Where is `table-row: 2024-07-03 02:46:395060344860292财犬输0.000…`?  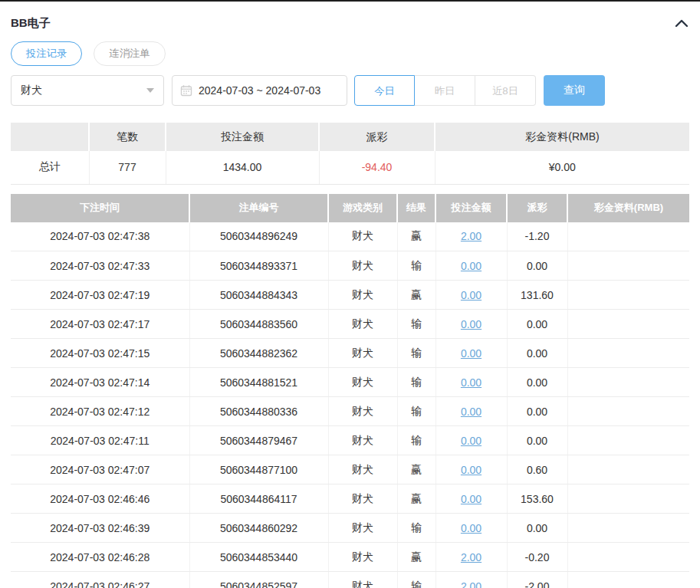 table-row: 2024-07-03 02:46:395060344860292财犬输0.000… is located at coordinates (350, 528).